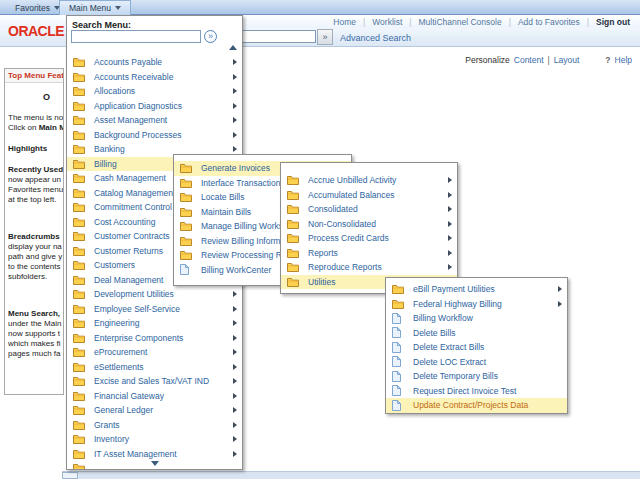  Describe the element at coordinates (369, 210) in the screenshot. I see `menu-item-consolidated: Consolidated` at that location.